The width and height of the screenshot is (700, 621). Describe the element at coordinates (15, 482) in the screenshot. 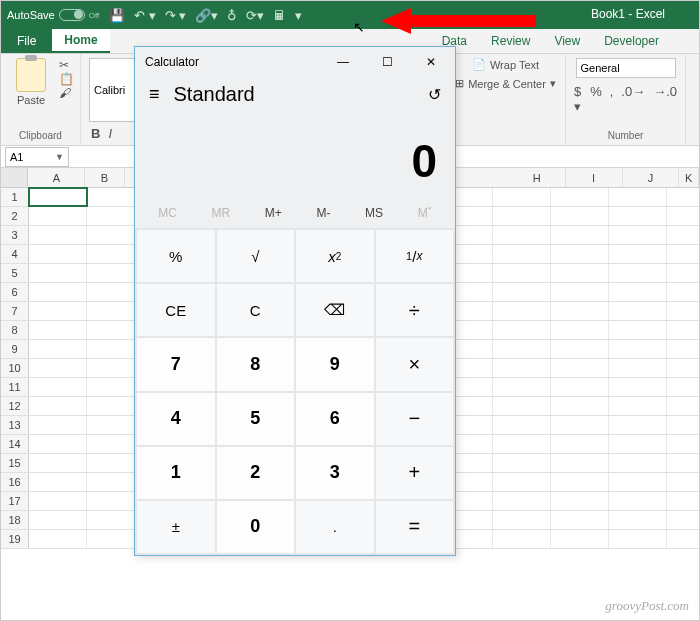

I see `row-header: 16` at that location.